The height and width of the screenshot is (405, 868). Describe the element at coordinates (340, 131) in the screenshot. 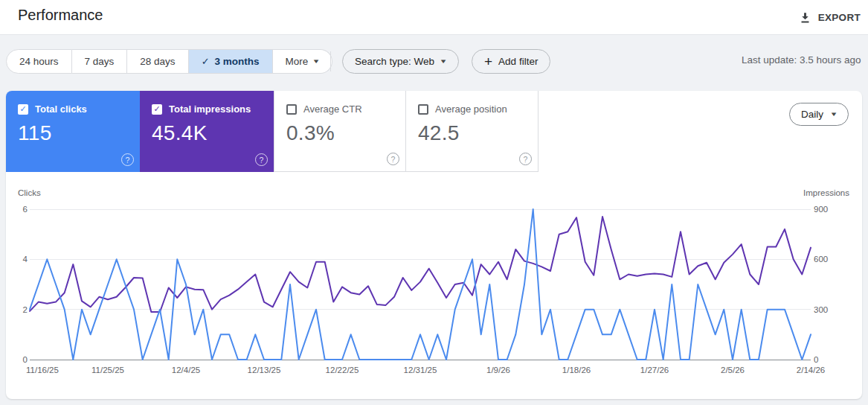

I see `metric-tile-average-ctr: Average CTR0.3%?` at that location.